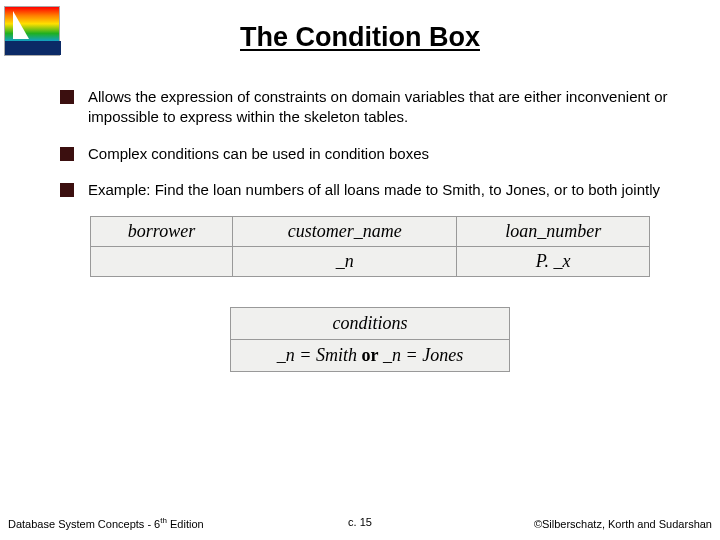  Describe the element at coordinates (186, 524) in the screenshot. I see `footer-left-suffix: Edition` at that location.